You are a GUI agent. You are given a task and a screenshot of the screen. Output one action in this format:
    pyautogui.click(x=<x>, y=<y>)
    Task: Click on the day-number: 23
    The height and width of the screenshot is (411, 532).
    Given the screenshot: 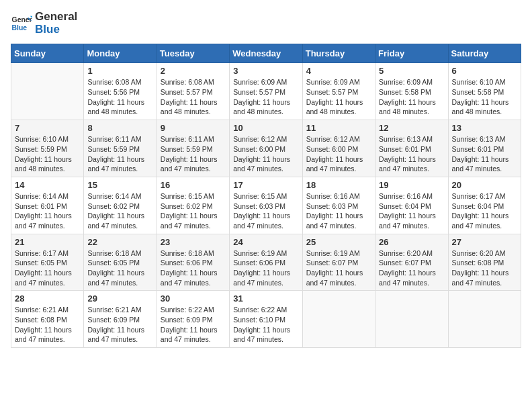 What is the action you would take?
    pyautogui.click(x=193, y=242)
    